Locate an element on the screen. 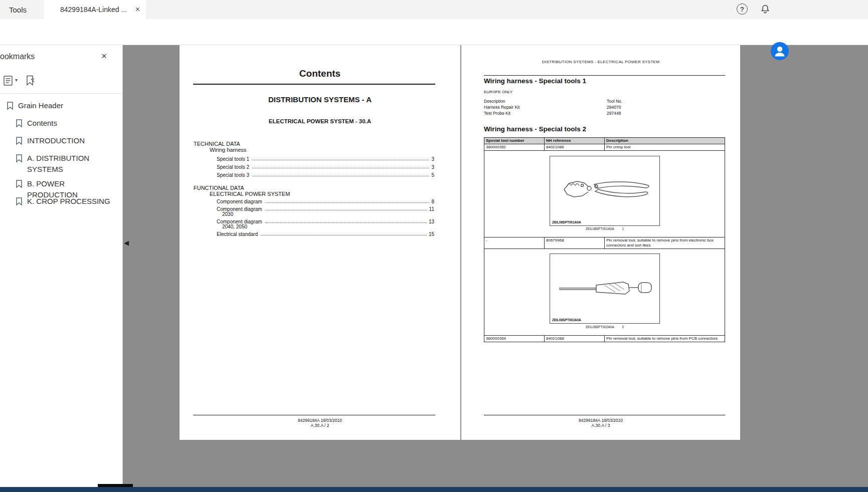  table-row: 380000352 84021086 Pin crimp tool is located at coordinates (605, 147).